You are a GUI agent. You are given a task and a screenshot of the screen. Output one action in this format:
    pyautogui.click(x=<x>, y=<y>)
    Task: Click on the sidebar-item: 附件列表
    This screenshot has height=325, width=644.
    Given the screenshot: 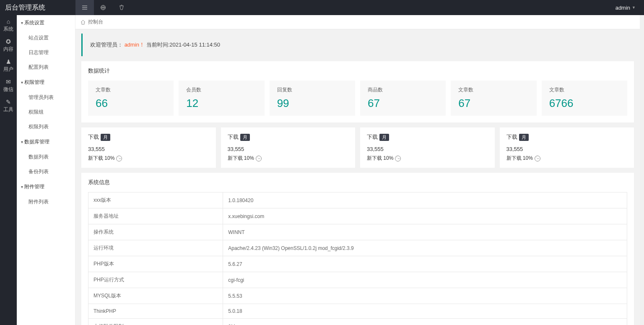 What is the action you would take?
    pyautogui.click(x=46, y=202)
    